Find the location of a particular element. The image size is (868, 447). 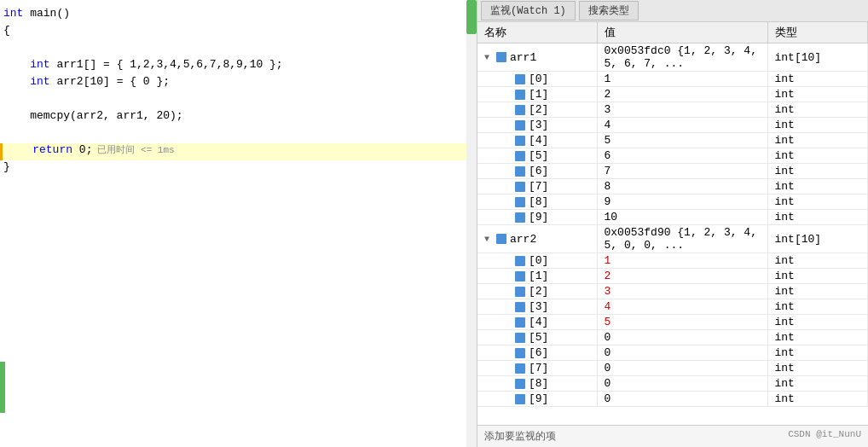

table-row: [7] 0 int is located at coordinates (673, 369).